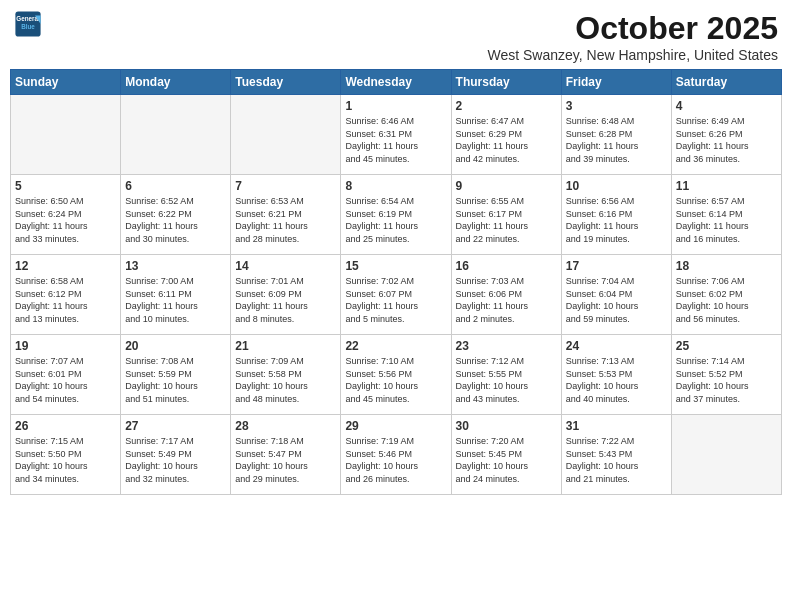 Image resolution: width=792 pixels, height=612 pixels. Describe the element at coordinates (616, 300) in the screenshot. I see `day-info: Sunrise: 7:04 AM Sunset: 6:04 PM Dayligh…` at that location.